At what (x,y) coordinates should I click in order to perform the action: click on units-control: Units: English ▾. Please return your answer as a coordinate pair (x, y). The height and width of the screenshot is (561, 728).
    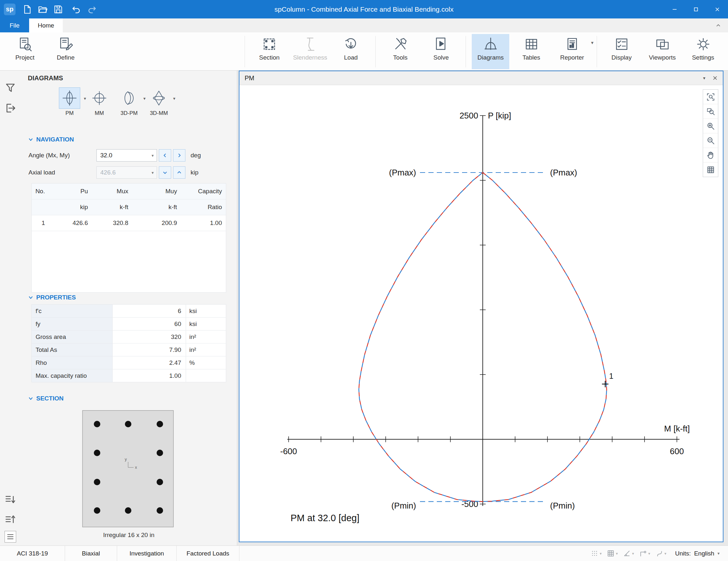
    Looking at the image, I should click on (698, 553).